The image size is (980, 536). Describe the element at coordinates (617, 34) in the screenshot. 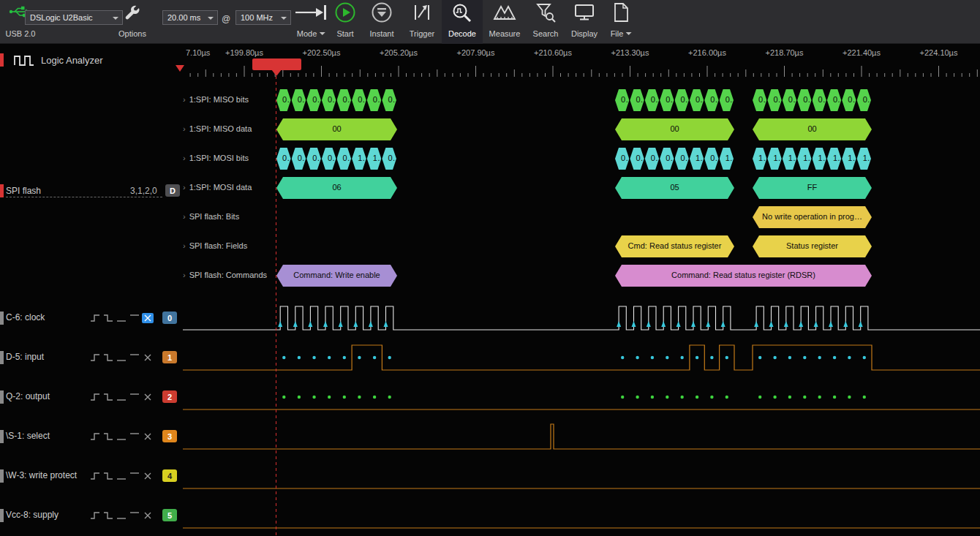

I see `file-label: File` at that location.